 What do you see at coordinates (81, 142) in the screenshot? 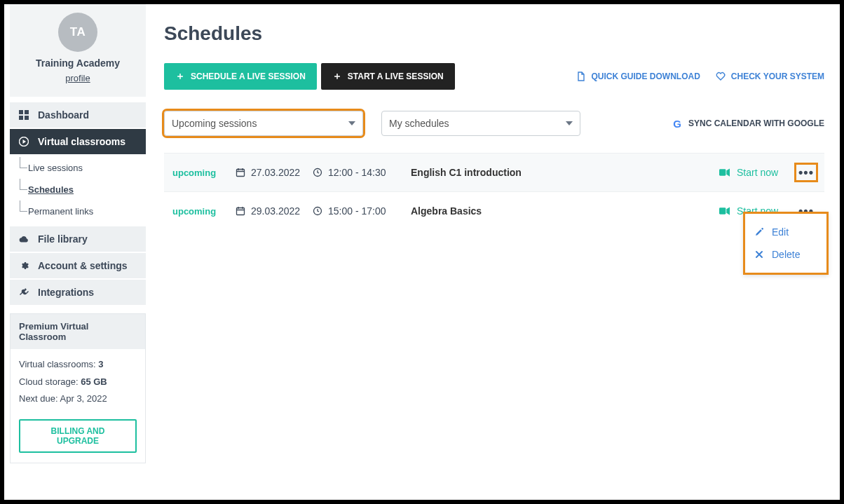
I see `nav-label: Virtual classrooms` at bounding box center [81, 142].